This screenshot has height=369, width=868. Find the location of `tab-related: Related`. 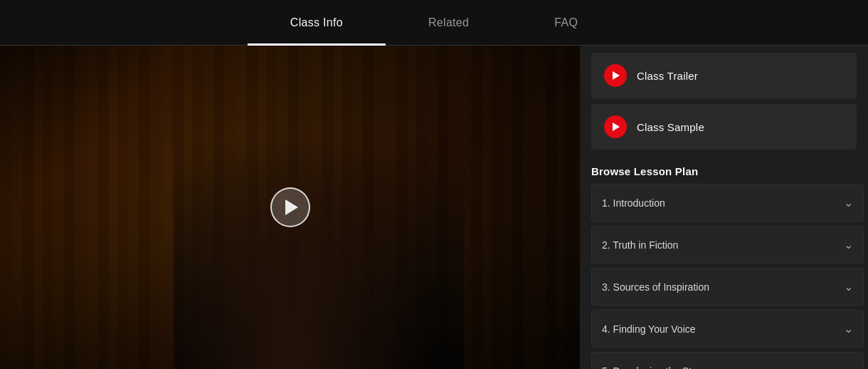

tab-related: Related is located at coordinates (448, 23).